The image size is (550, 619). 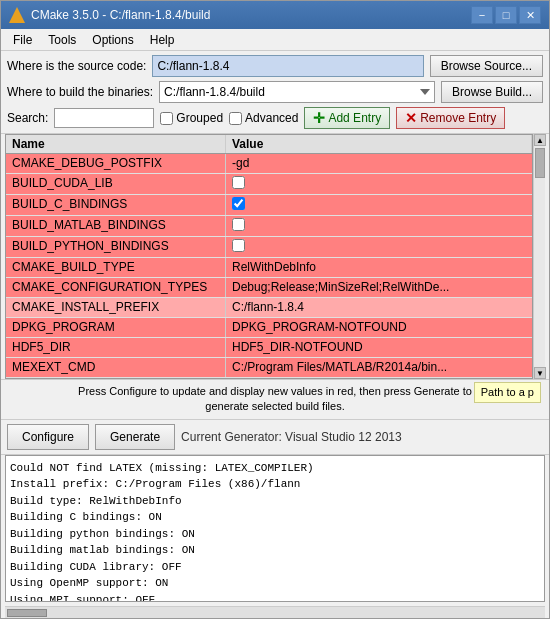 I want to click on plus-icon: ✛, so click(x=319, y=118).